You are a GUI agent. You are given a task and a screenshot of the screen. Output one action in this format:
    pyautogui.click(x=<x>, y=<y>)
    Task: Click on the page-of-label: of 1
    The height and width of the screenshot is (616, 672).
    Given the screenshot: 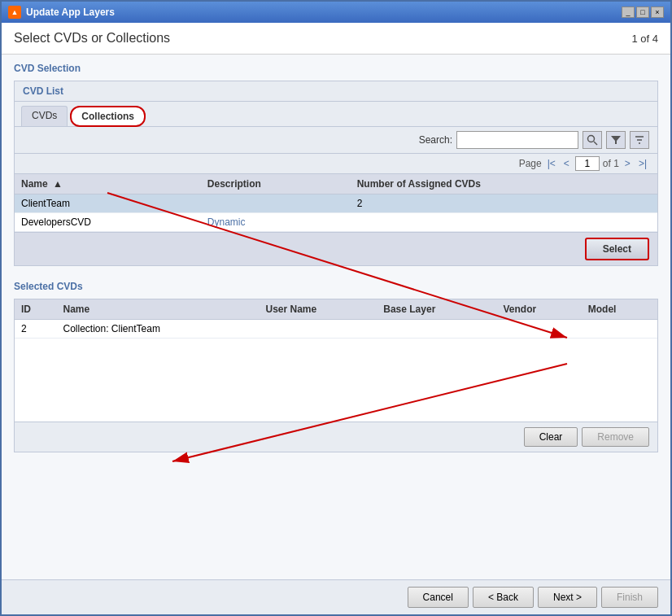 What is the action you would take?
    pyautogui.click(x=611, y=164)
    